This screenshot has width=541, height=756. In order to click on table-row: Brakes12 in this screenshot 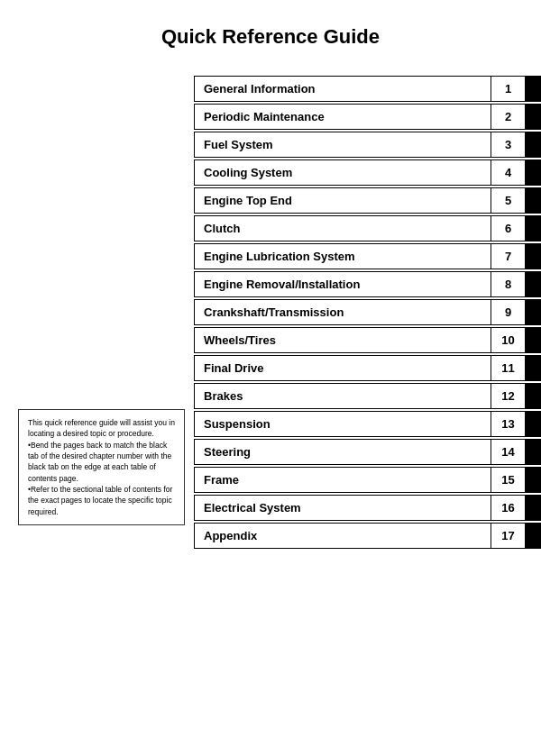, I will do `click(368, 396)`.